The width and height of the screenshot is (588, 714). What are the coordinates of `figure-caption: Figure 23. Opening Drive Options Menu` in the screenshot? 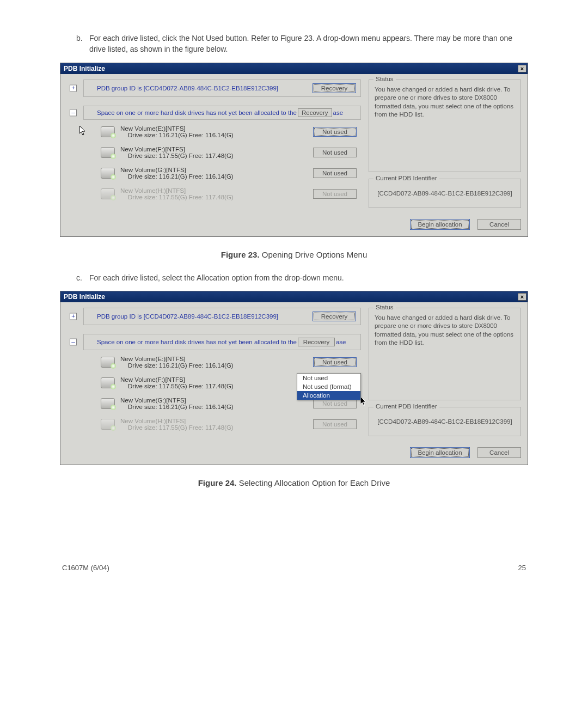 It's located at (294, 255).